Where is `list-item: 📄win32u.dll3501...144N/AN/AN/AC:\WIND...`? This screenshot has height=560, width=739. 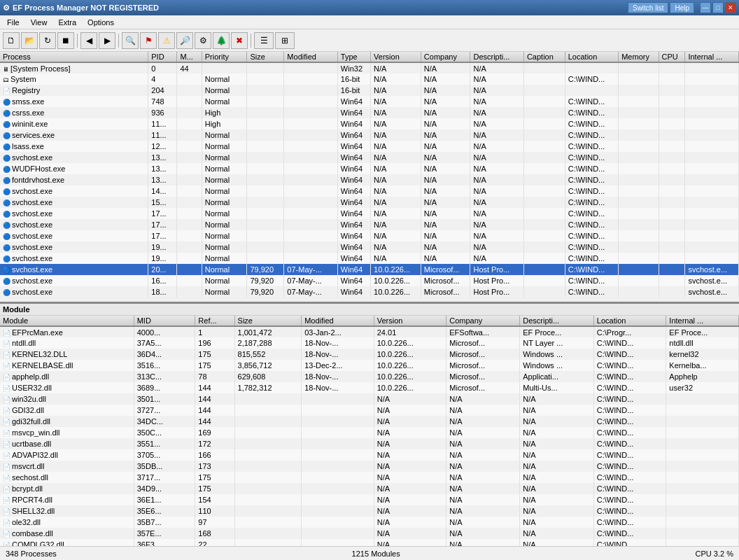 list-item: 📄win32u.dll3501...144N/AN/AN/AC:\WIND... is located at coordinates (370, 399).